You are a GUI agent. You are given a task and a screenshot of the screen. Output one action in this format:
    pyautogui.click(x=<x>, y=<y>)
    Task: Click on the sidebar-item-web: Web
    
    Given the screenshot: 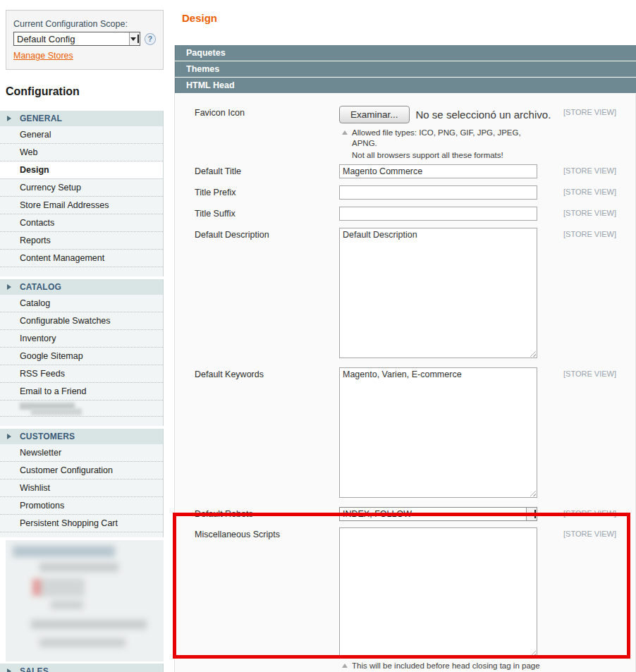 What is the action you would take?
    pyautogui.click(x=82, y=152)
    